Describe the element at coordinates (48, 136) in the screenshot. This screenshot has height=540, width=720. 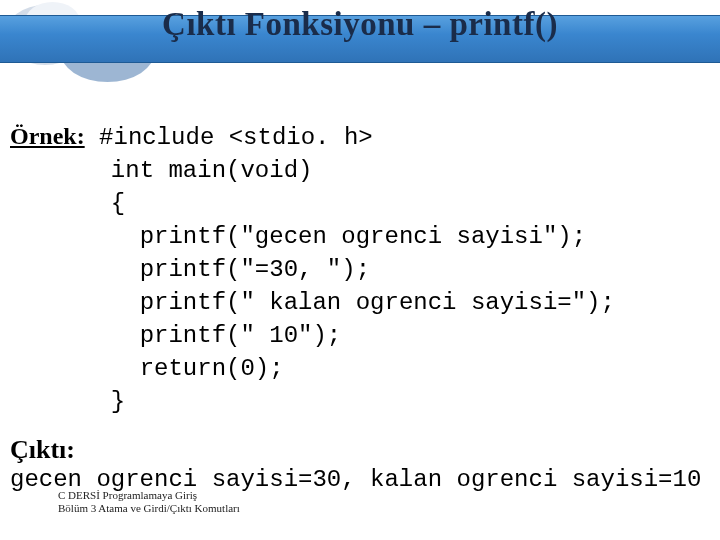
I see `example-label: Örnek:` at that location.